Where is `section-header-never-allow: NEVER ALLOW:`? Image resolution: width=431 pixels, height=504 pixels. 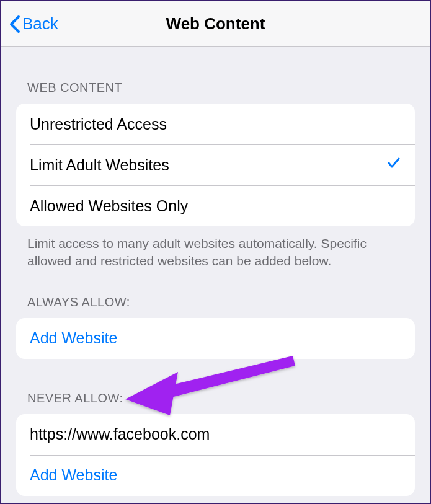
section-header-never-allow: NEVER ALLOW: is located at coordinates (216, 403).